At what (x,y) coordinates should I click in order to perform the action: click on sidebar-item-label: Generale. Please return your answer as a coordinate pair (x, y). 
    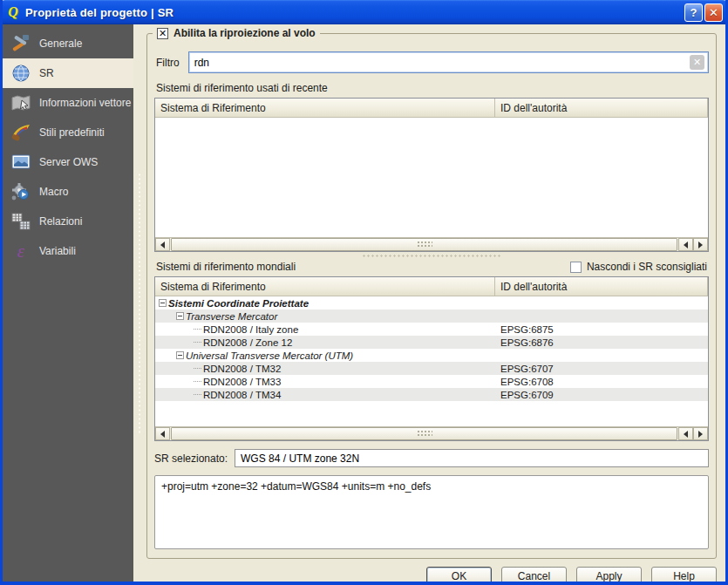
    Looking at the image, I should click on (61, 44).